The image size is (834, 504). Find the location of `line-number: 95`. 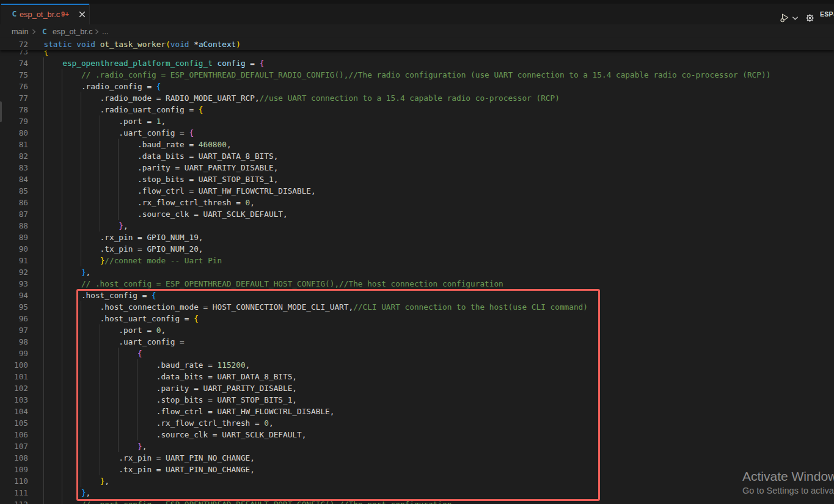

line-number: 95 is located at coordinates (14, 307).